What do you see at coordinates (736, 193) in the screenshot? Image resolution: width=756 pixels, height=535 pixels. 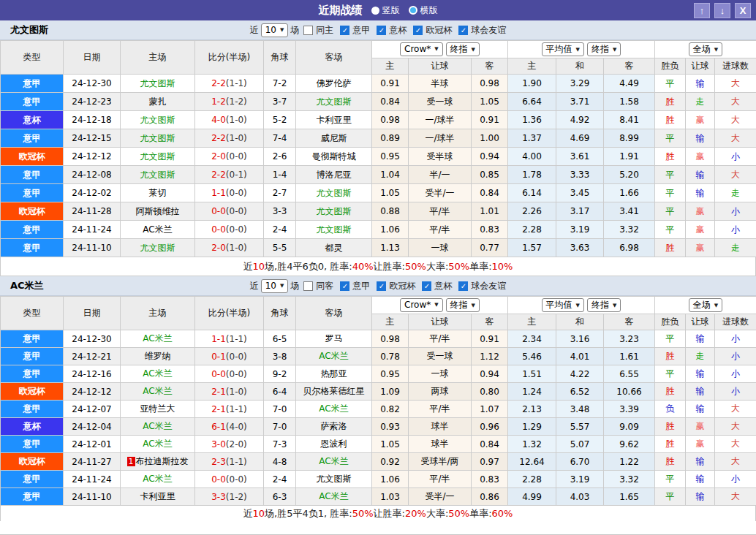 I see `result-goals: 走` at bounding box center [736, 193].